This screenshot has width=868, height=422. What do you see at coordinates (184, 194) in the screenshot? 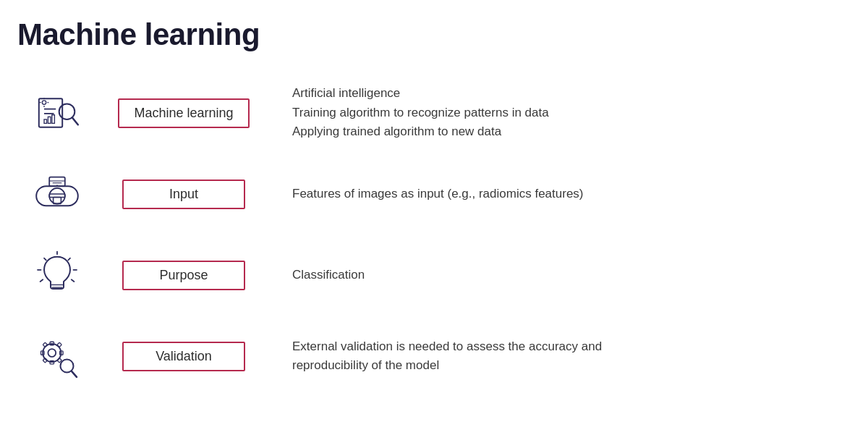
I see `label-box-input: Input` at bounding box center [184, 194].